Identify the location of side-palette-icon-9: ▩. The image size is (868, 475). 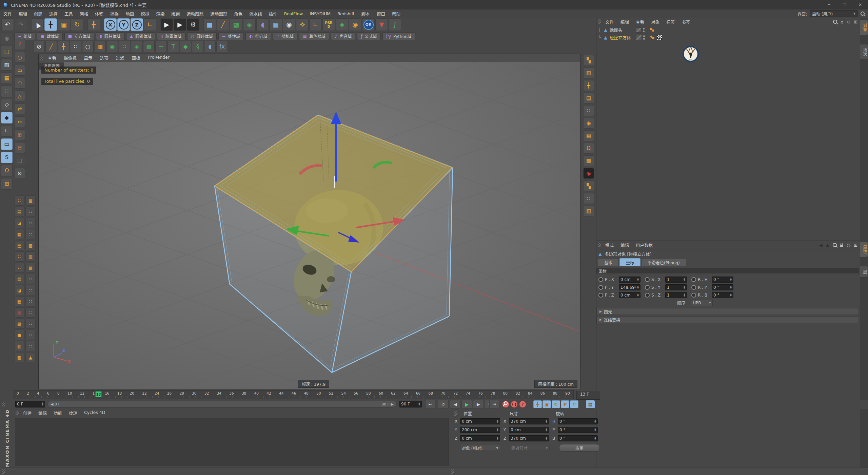
(589, 161).